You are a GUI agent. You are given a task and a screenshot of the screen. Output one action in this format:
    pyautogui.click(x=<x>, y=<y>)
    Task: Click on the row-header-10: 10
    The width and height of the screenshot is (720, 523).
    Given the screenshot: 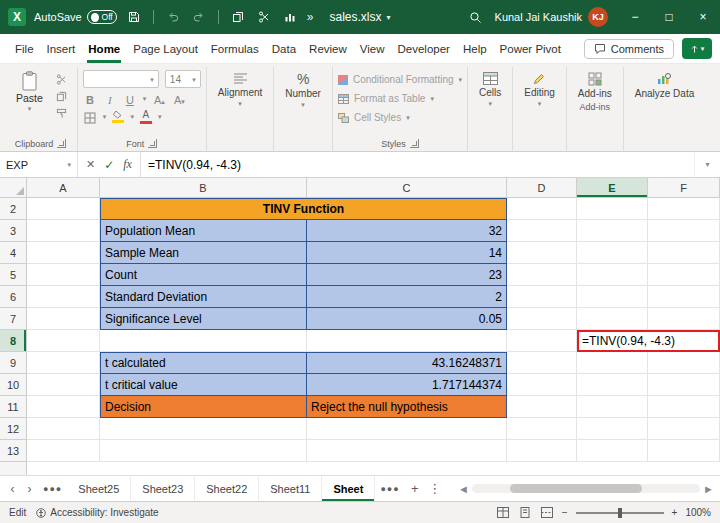 What is the action you would take?
    pyautogui.click(x=14, y=385)
    